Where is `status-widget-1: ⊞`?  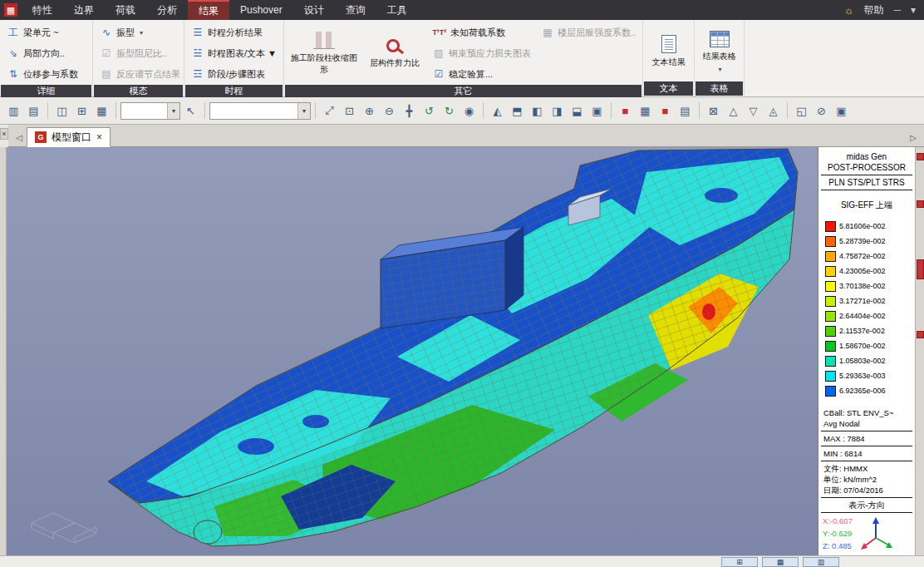 status-widget-1: ⊞ is located at coordinates (740, 562).